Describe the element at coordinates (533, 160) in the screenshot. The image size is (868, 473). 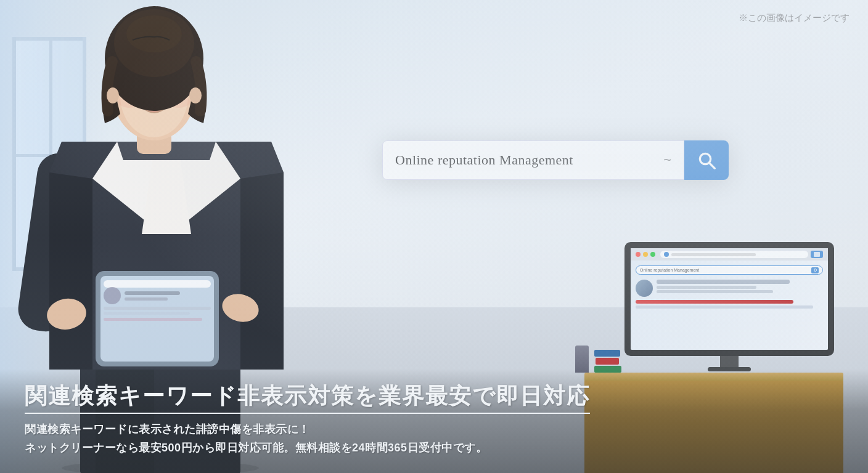
I see `search-input-box: Online reputation Management ~` at that location.